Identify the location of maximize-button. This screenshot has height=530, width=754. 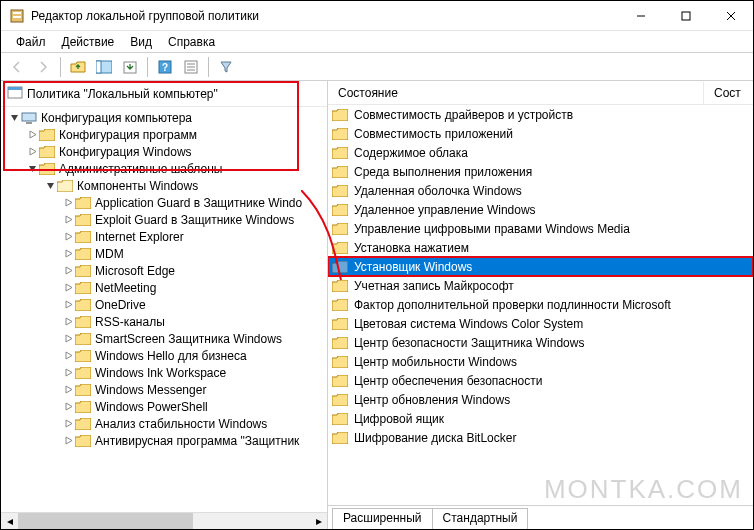
(686, 16).